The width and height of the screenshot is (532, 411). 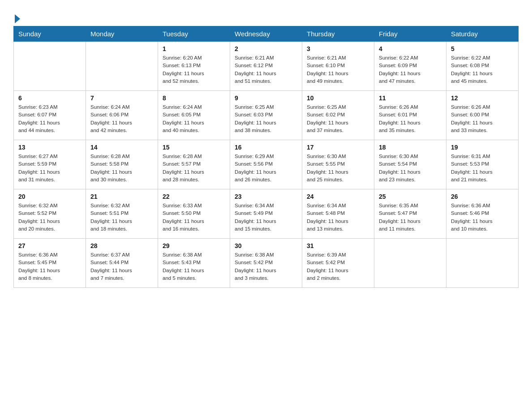 What do you see at coordinates (17, 15) in the screenshot?
I see `logo` at bounding box center [17, 15].